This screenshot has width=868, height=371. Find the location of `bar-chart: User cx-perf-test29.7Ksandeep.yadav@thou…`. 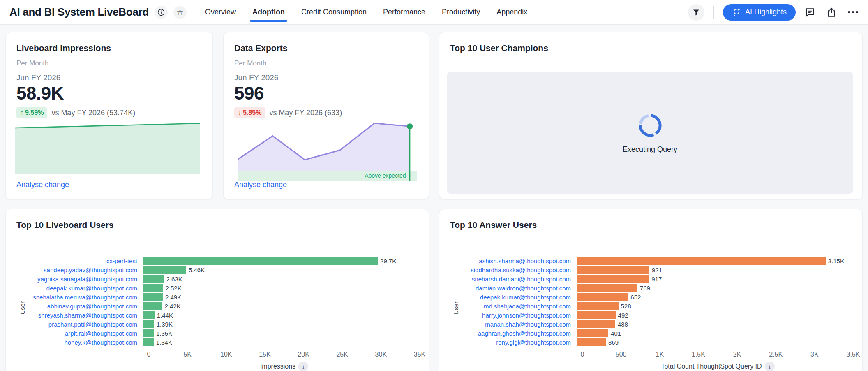

bar-chart: User cx-perf-test29.7Ksandeep.yadav@thou… is located at coordinates (218, 313).